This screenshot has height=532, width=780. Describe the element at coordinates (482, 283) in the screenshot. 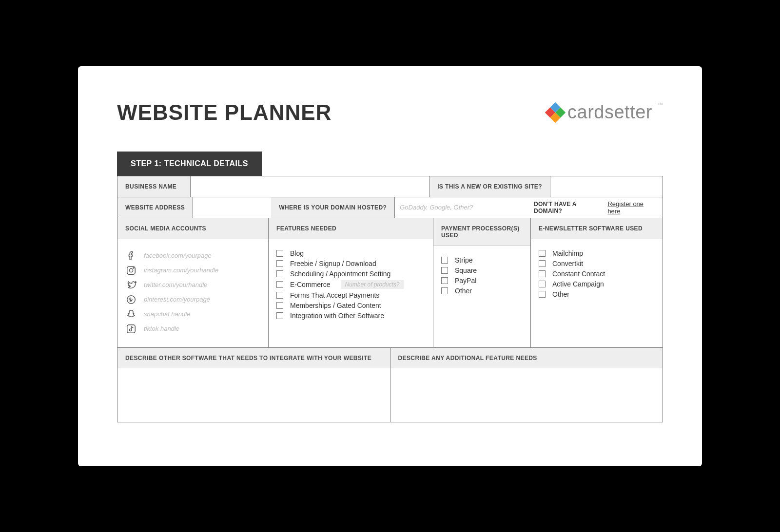

I see `col-payment: PAYMENT PROCESSOR(S) USED Stripe Square …` at that location.